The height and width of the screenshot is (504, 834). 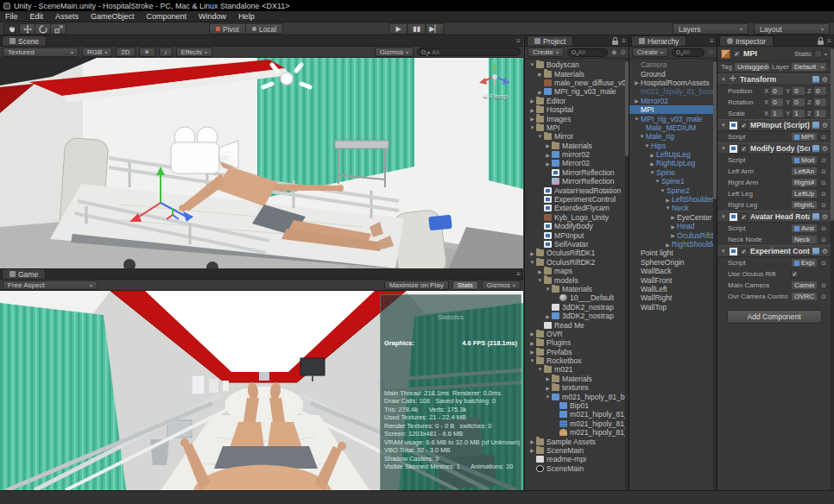 What do you see at coordinates (805, 228) in the screenshot?
I see `property-value-field: AvatarHeadRotation` at bounding box center [805, 228].